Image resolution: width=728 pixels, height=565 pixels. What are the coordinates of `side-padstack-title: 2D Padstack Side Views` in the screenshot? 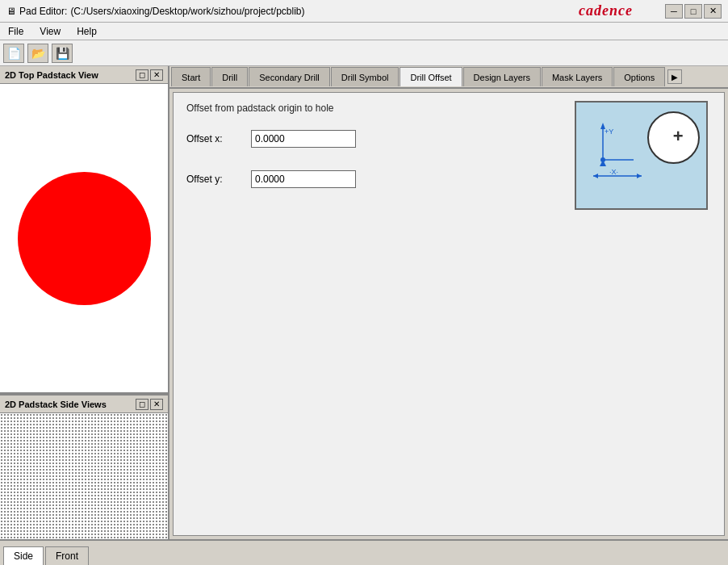 It's located at (56, 404).